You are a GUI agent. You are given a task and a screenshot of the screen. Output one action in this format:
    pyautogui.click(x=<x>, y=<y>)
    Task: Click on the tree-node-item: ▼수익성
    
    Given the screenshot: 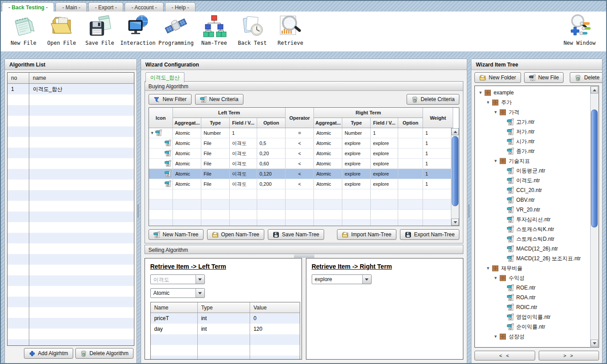 What is the action you would take?
    pyautogui.click(x=537, y=278)
    